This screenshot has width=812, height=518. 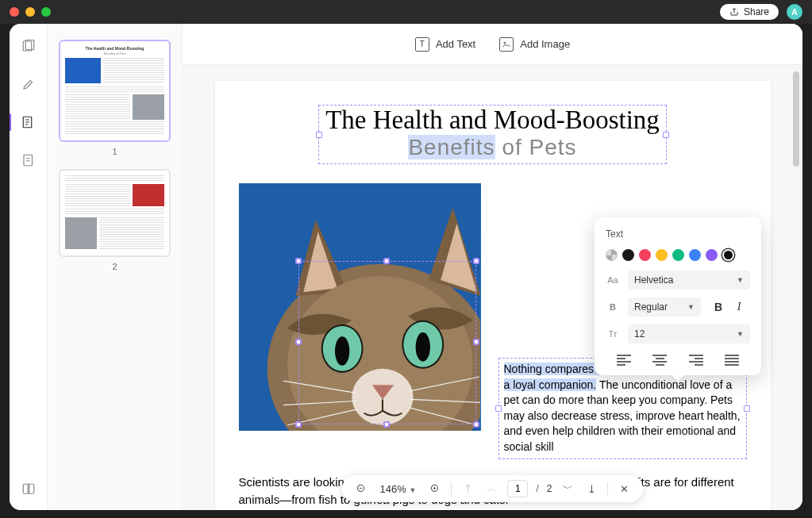 What do you see at coordinates (624, 489) in the screenshot?
I see `close-toolbar-button: ✕` at bounding box center [624, 489].